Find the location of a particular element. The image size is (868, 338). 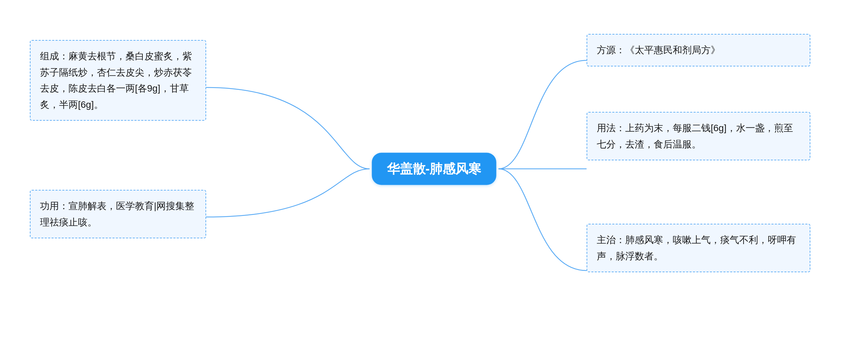

line-function is located at coordinates (288, 193).